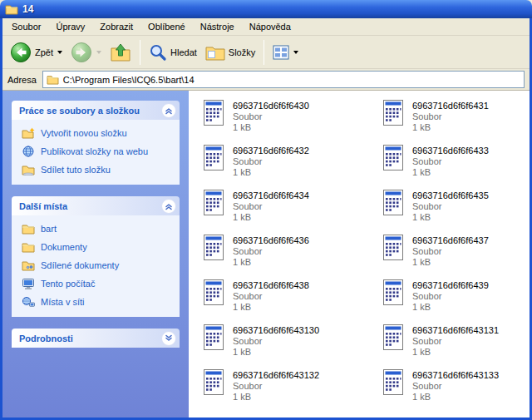 This screenshot has height=420, width=532. Describe the element at coordinates (291, 391) in the screenshot. I see `file-item: 6963716d6f6f643132 Soubor 1 kB` at that location.